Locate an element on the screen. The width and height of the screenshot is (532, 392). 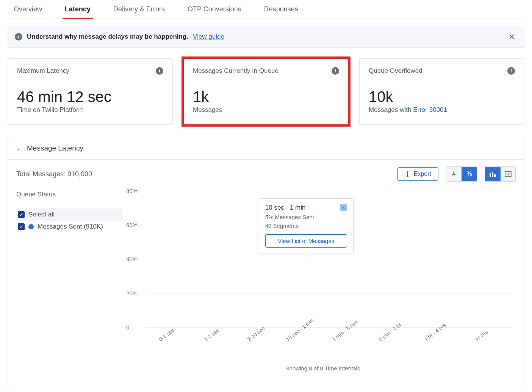
chart-tooltip: 10 sec - 1 min ✕ 5% Messages Sent 40 Seg… is located at coordinates (306, 226).